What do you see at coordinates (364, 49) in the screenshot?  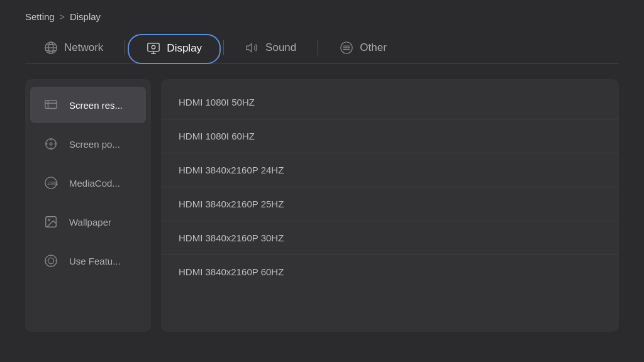 I see `tab-other: Other` at bounding box center [364, 49].